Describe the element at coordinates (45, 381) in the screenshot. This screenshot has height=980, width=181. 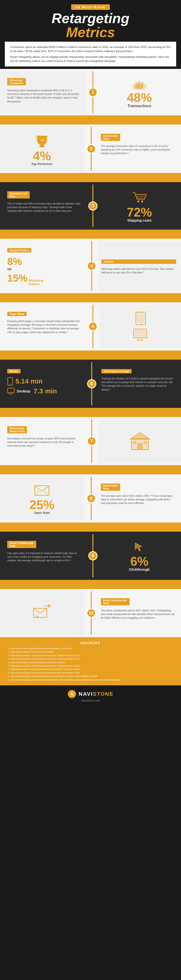
I see `mobile-row: 5.14 min` at that location.